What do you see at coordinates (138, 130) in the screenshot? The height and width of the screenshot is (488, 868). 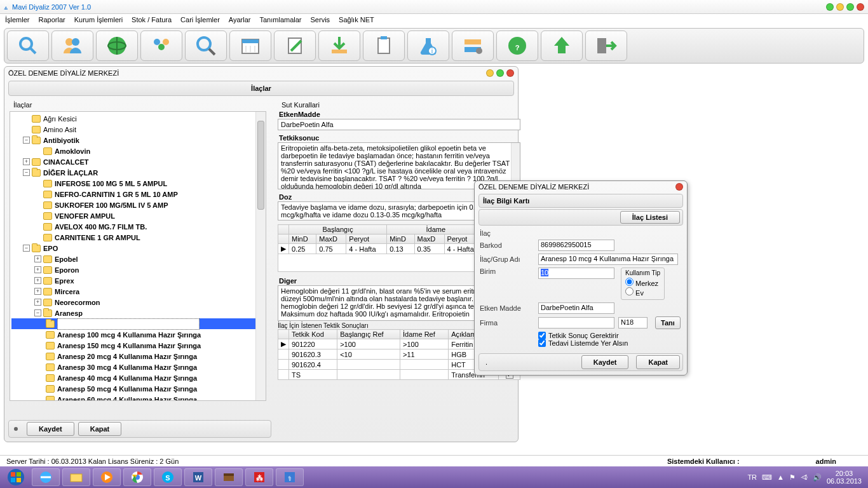 I see `tree-node: Amino Asit` at bounding box center [138, 130].